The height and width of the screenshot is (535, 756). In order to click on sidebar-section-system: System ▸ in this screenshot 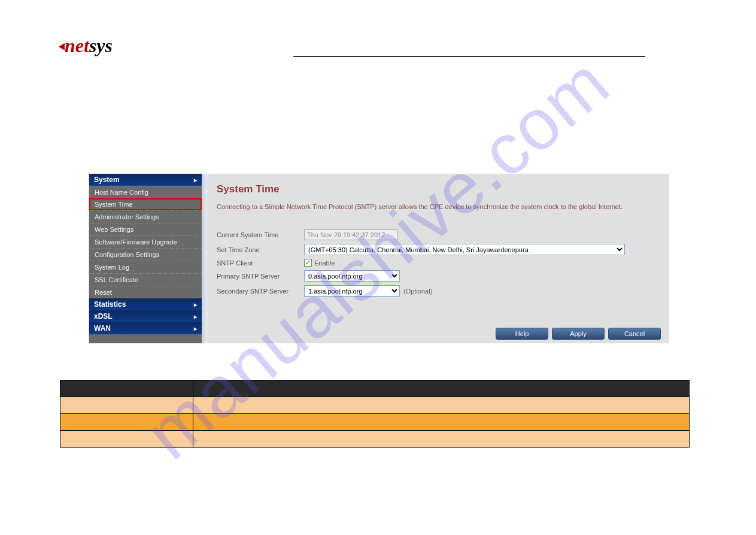, I will do `click(145, 180)`.